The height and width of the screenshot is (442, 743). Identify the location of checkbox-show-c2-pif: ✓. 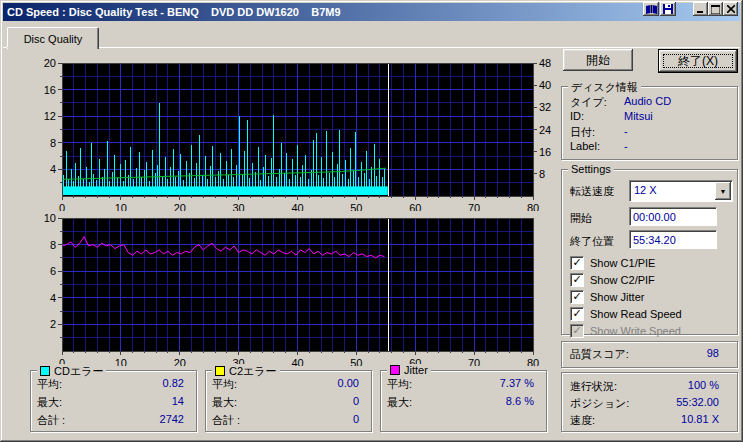
(577, 280).